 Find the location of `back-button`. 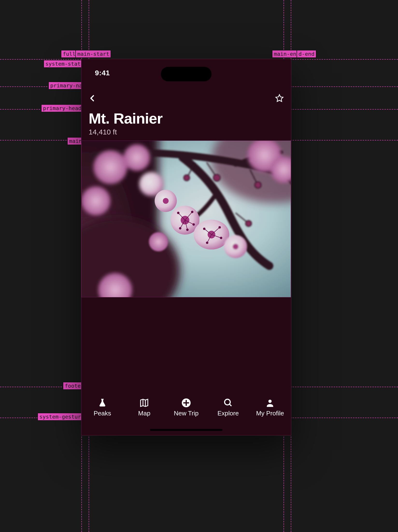

back-button is located at coordinates (92, 98).